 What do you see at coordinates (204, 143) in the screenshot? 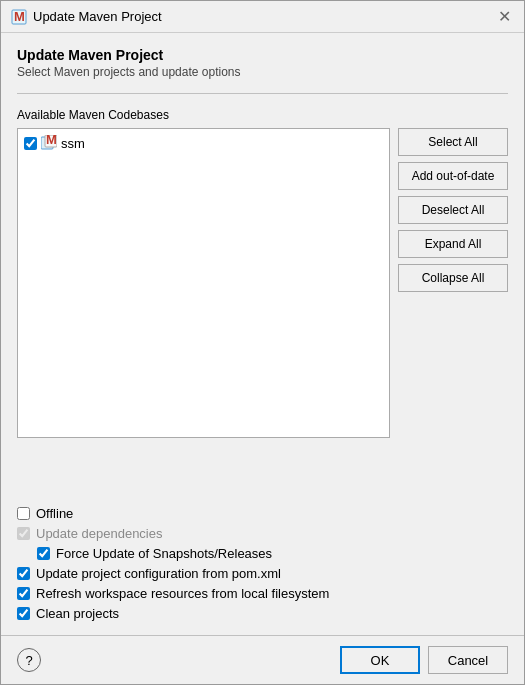
I see `codebase-item-ssm: M ssm` at bounding box center [204, 143].